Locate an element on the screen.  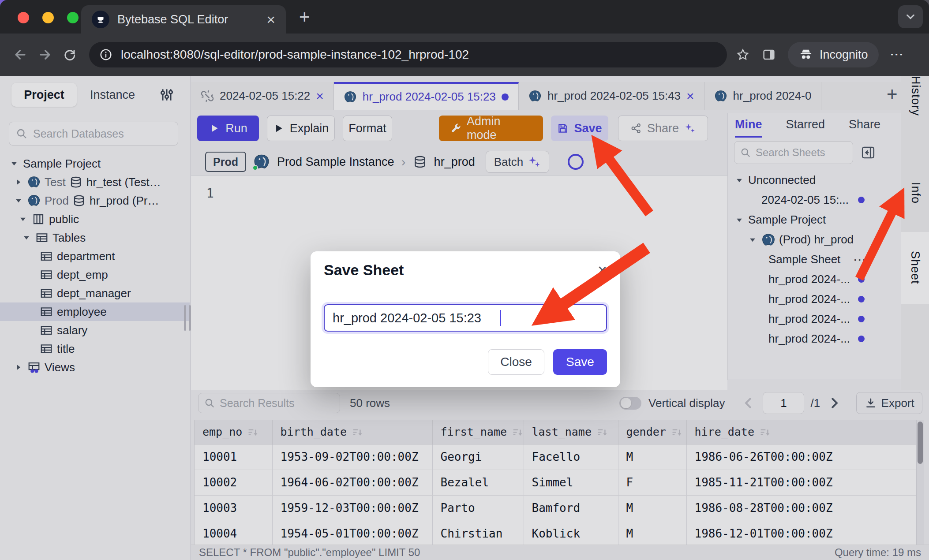
next-page-icon is located at coordinates (834, 403).